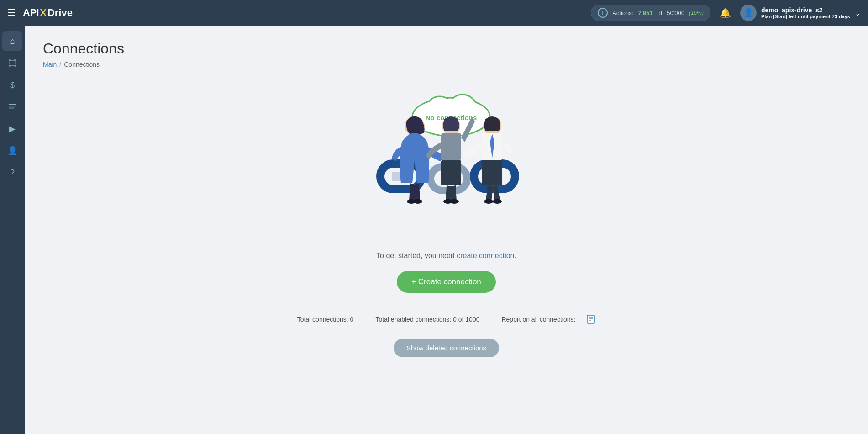  I want to click on actions-percent: (16%), so click(696, 13).